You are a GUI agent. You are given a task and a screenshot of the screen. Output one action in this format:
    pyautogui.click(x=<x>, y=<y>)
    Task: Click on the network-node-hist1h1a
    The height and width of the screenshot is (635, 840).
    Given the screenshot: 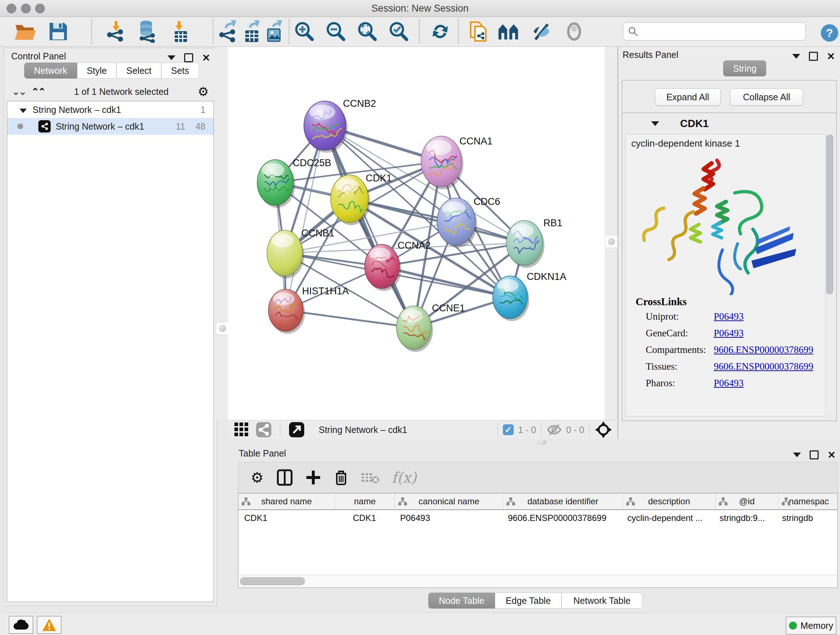 What is the action you would take?
    pyautogui.click(x=287, y=312)
    